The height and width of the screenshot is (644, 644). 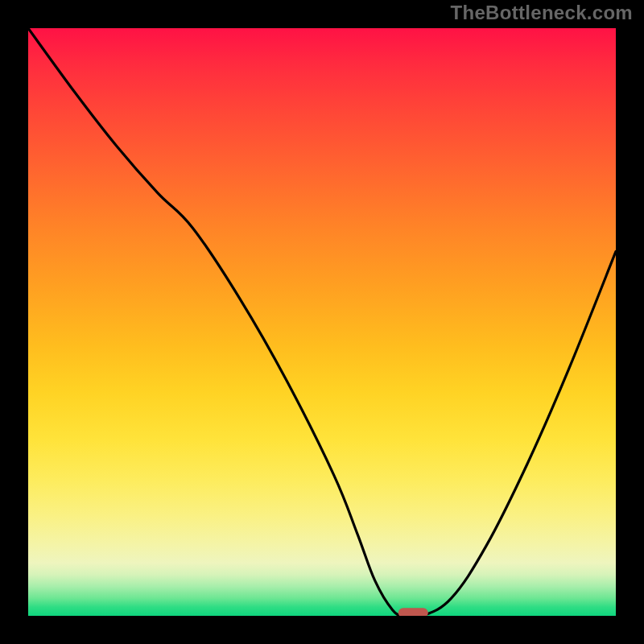 What do you see at coordinates (542, 13) in the screenshot?
I see `watermark-text: TheBottleneck.com` at bounding box center [542, 13].